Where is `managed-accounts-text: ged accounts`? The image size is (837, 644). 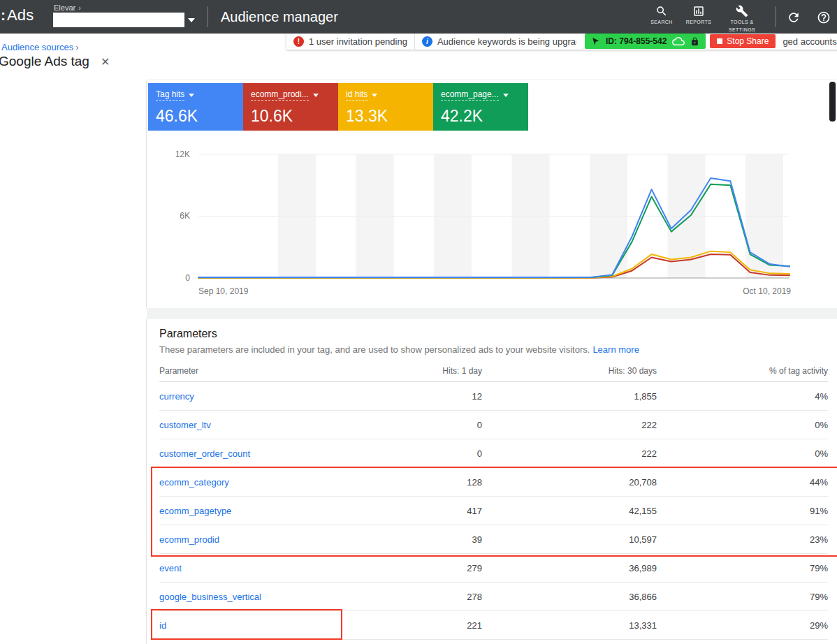 managed-accounts-text: ged accounts is located at coordinates (808, 42).